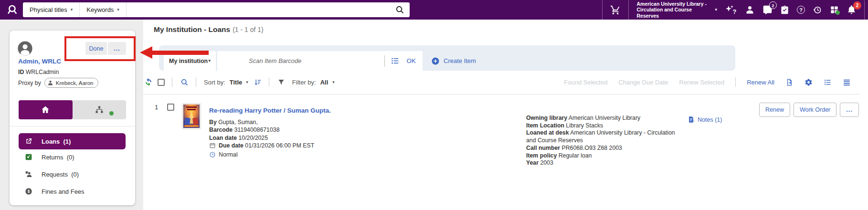 The width and height of the screenshot is (868, 210). What do you see at coordinates (51, 83) in the screenshot?
I see `person-icon` at bounding box center [51, 83].